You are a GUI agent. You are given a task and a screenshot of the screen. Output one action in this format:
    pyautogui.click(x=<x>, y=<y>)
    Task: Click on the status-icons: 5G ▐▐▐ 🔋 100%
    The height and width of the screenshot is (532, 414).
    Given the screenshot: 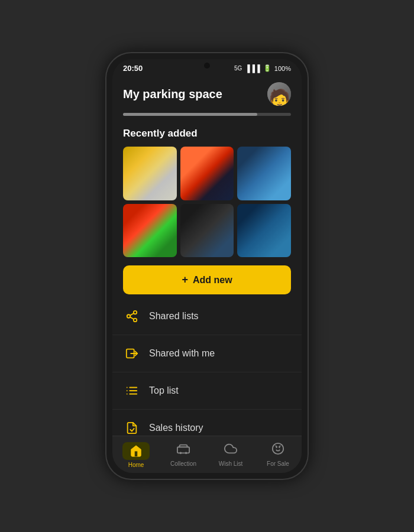 What is the action you would take?
    pyautogui.click(x=263, y=69)
    